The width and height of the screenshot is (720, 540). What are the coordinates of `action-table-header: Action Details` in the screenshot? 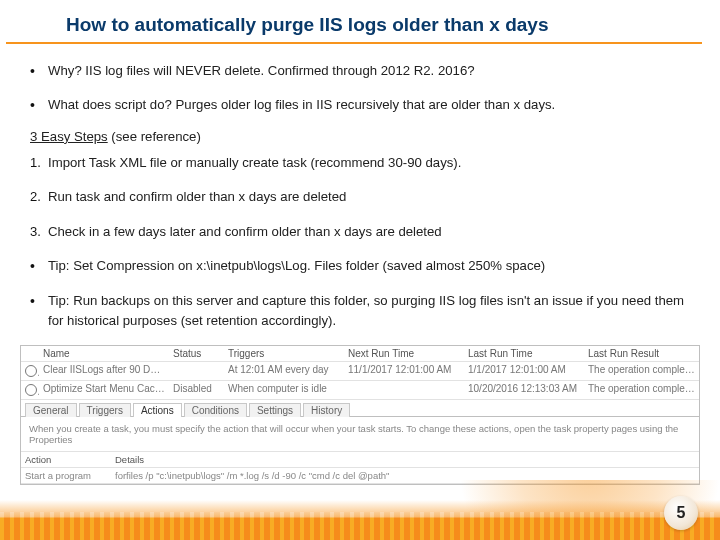 It's located at (360, 460).